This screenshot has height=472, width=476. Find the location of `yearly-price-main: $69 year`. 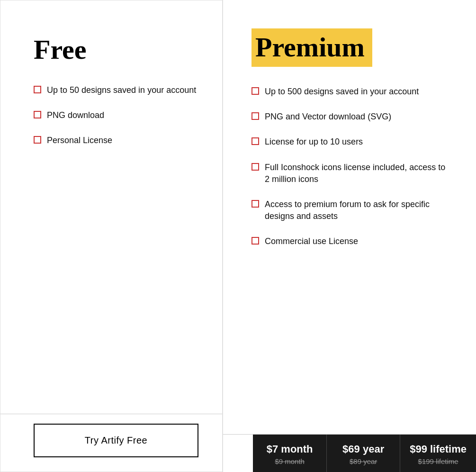

yearly-price-main: $69 year is located at coordinates (363, 449).